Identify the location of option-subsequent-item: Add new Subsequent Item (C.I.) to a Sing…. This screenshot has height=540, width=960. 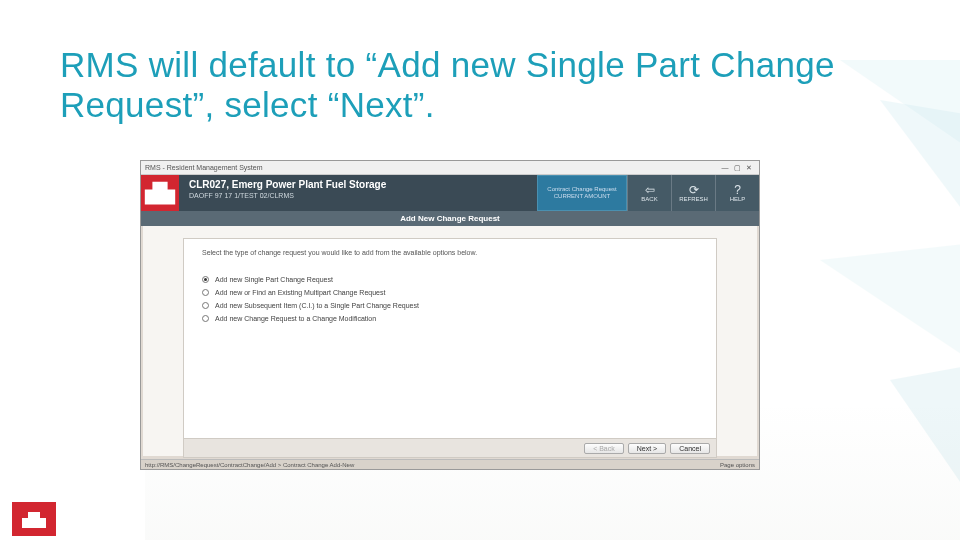
(450, 306).